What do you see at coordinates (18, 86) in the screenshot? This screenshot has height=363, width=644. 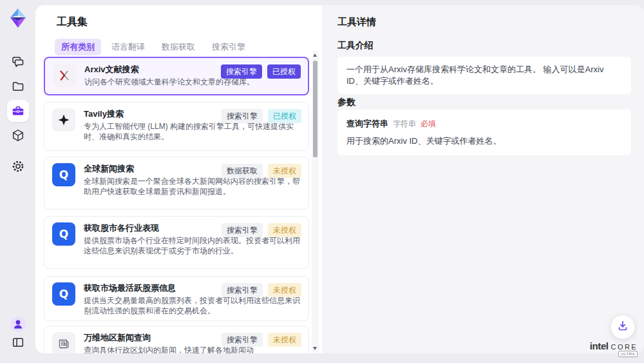 I see `nav-files-button` at bounding box center [18, 86].